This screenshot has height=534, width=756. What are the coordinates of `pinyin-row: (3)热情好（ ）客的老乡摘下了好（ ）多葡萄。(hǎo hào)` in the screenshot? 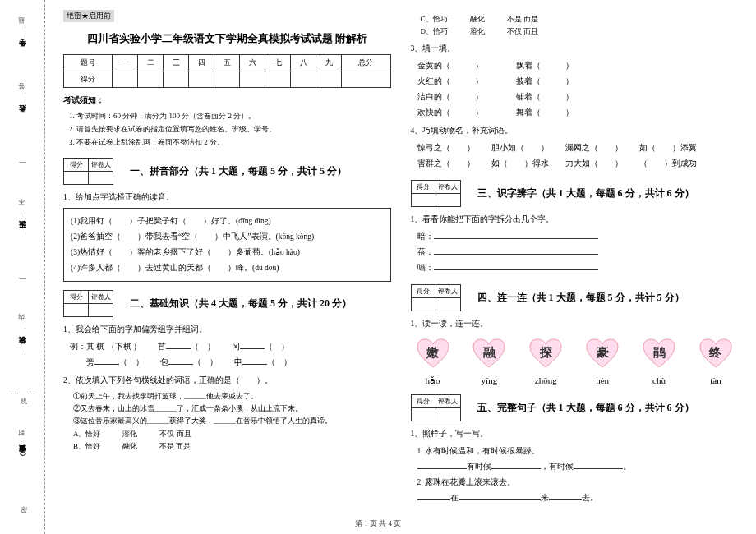 It's located at (227, 253).